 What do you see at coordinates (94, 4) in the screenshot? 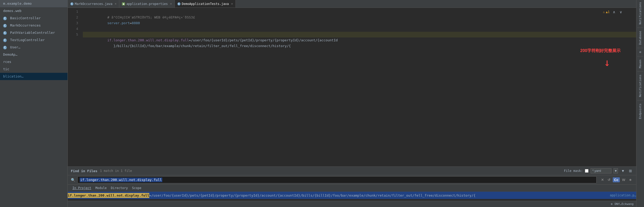
I see `tab-mark-occurrences: C MarkOccurrences.java ✕` at bounding box center [94, 4].